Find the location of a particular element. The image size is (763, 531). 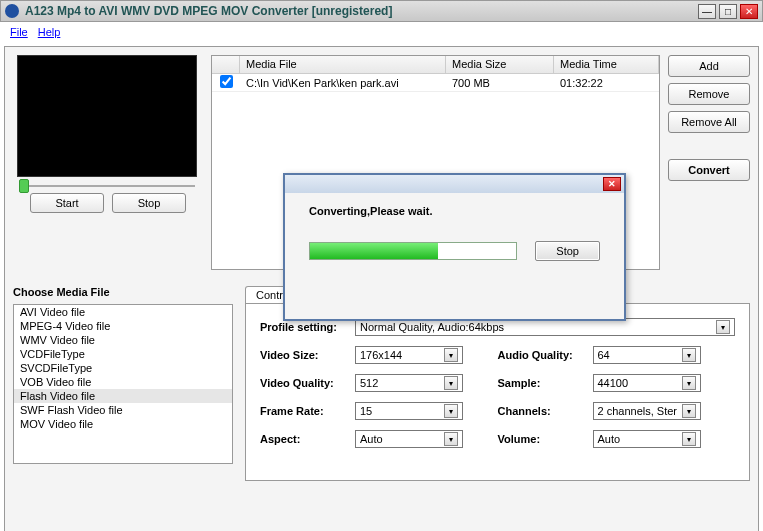

menu-help: Help is located at coordinates (50, 32).